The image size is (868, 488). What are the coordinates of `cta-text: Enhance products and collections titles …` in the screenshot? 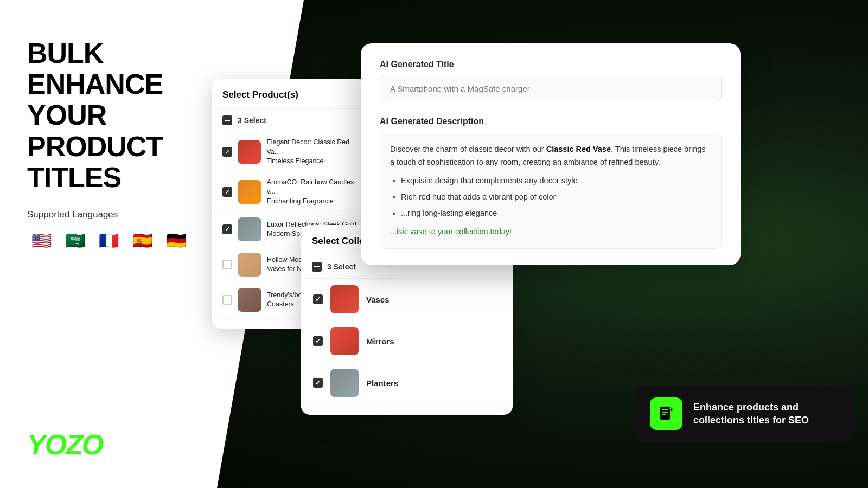 It's located at (765, 414).